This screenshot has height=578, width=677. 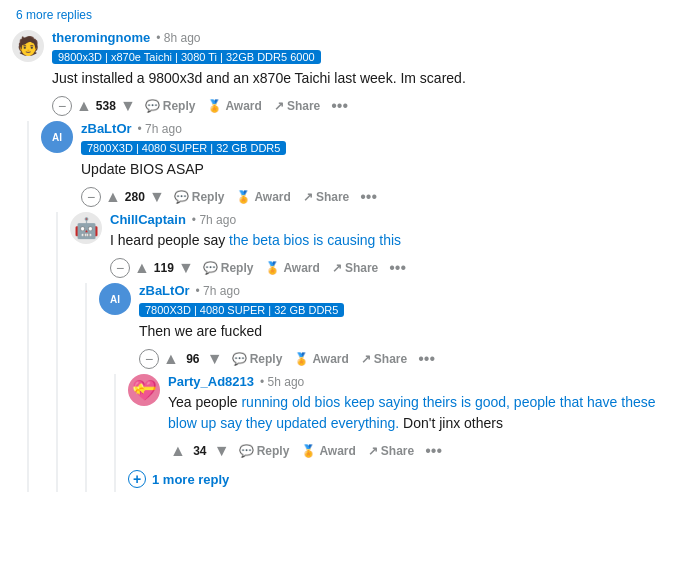 I want to click on action-bar: − ▲ 280 ▼ 💬 Reply 🏅 Award, so click(x=373, y=197).